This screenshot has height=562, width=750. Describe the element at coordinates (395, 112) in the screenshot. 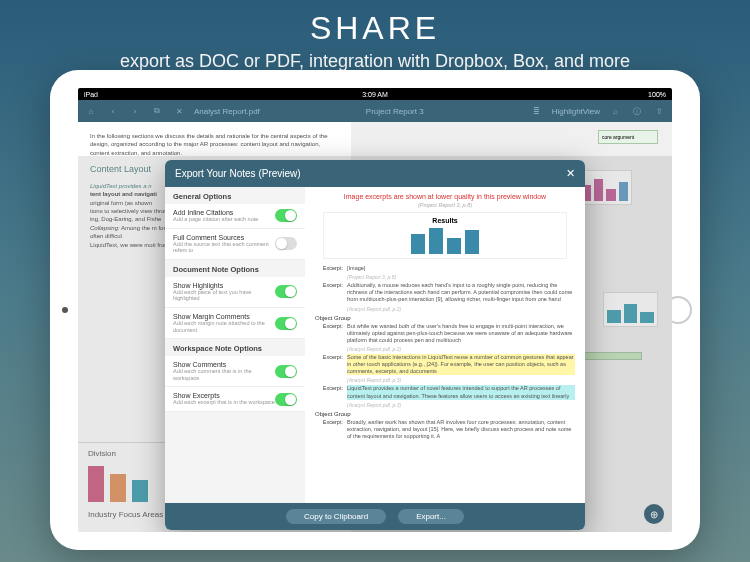

I see `doc-tab-center: Project Report 3` at that location.